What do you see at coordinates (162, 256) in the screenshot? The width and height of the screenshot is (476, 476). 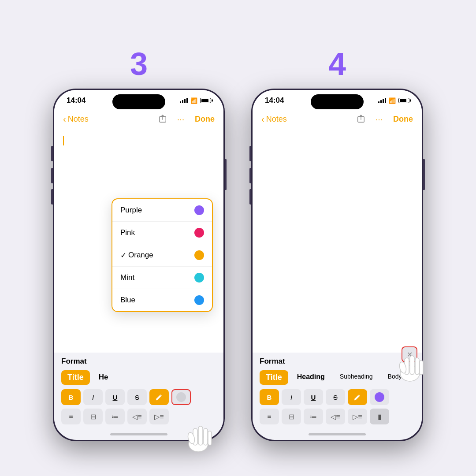 I see `color-item-orange: ✓ Orange` at bounding box center [162, 256].